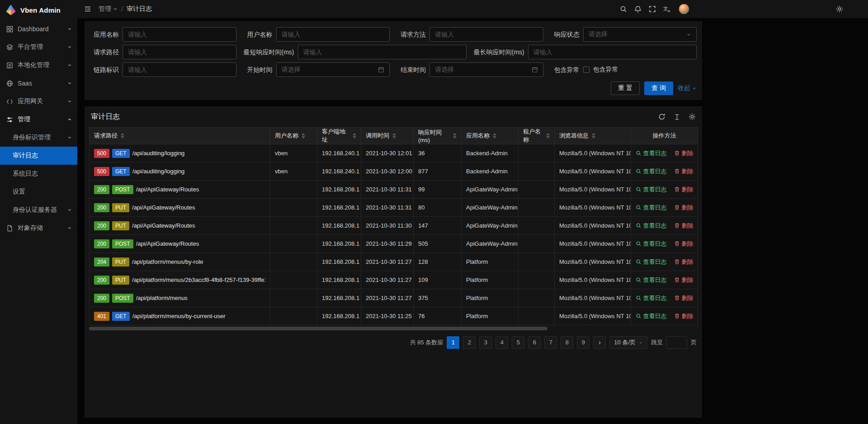 The image size is (868, 424). I want to click on col-header-browser: 浏览器信息, so click(593, 136).